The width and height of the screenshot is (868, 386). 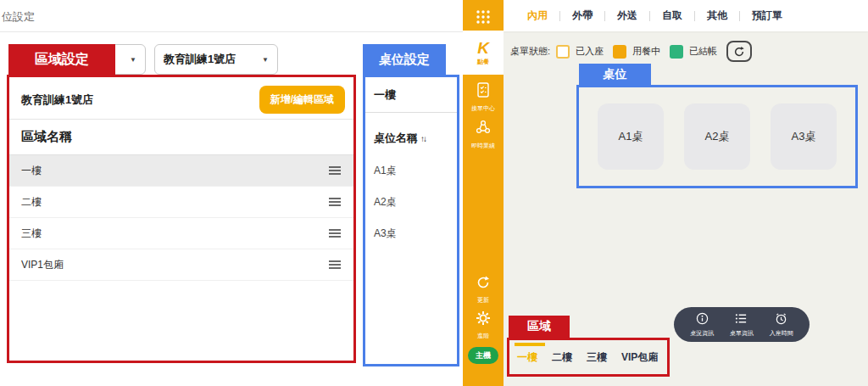 I want to click on table-row-a3: A3桌, so click(x=411, y=234).